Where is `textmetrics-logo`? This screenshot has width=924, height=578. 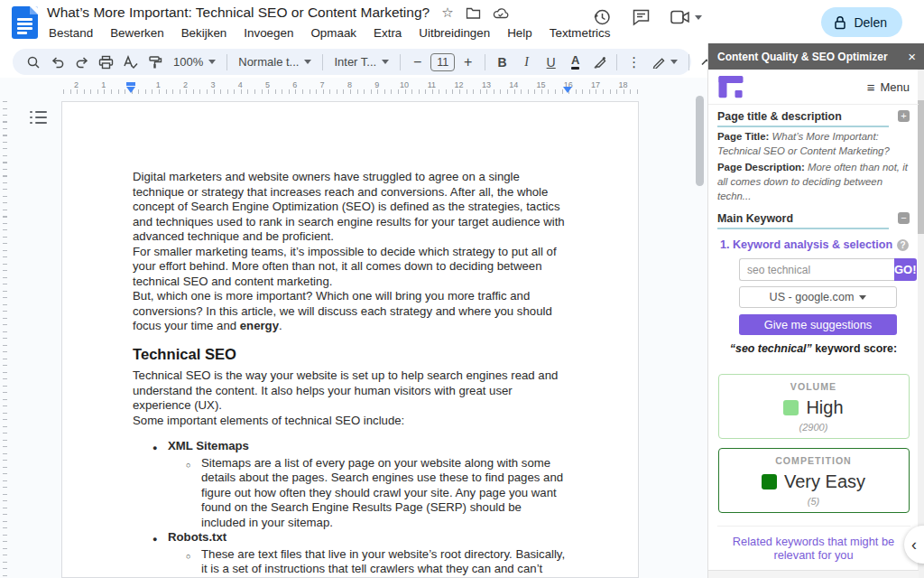
textmetrics-logo is located at coordinates (731, 87).